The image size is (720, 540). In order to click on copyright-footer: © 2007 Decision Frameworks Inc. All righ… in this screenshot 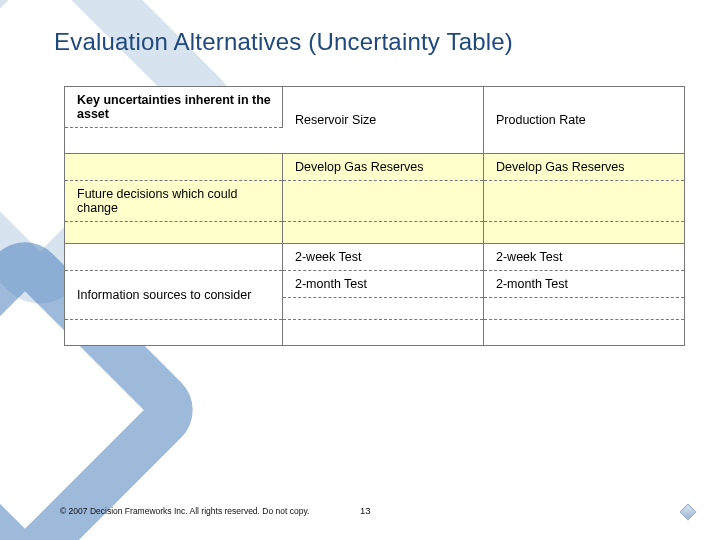, I will do `click(184, 511)`.